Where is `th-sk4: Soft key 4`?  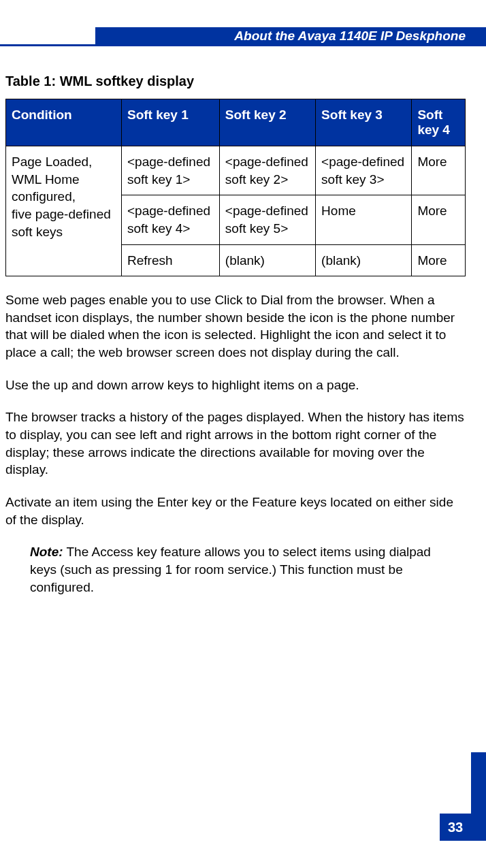
th-sk4: Soft key 4 is located at coordinates (438, 123).